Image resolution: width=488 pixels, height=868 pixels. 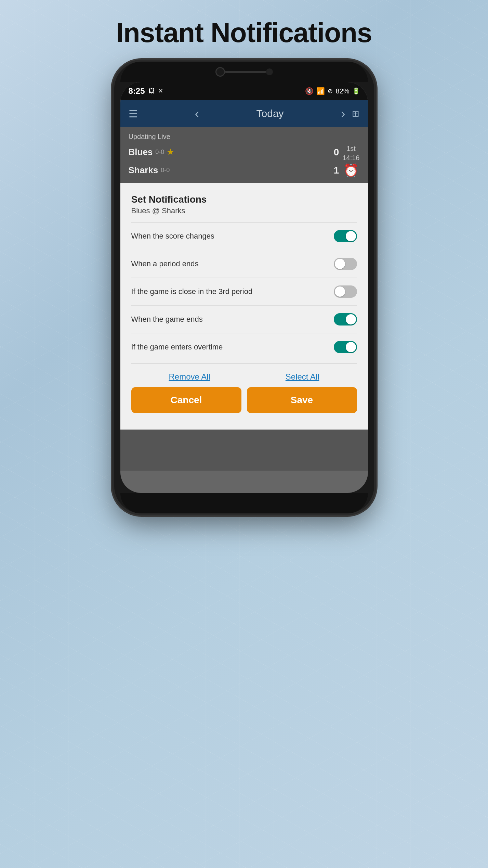 What do you see at coordinates (345, 236) in the screenshot?
I see `toggle-score-changes` at bounding box center [345, 236].